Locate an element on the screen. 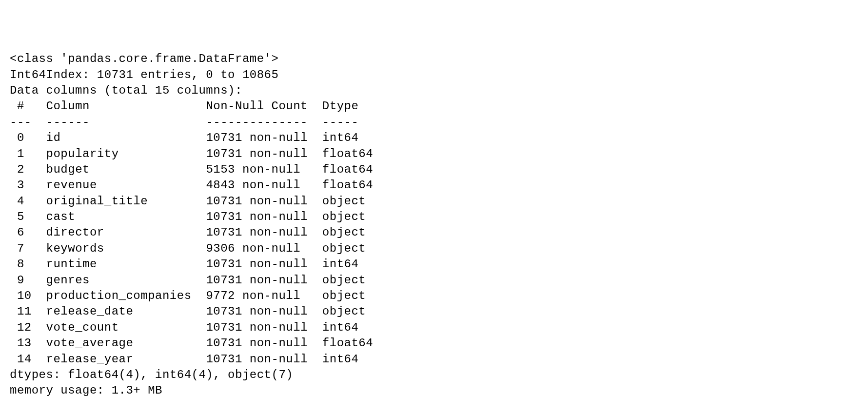 This screenshot has width=868, height=396. row-idx: 1 is located at coordinates (24, 154).